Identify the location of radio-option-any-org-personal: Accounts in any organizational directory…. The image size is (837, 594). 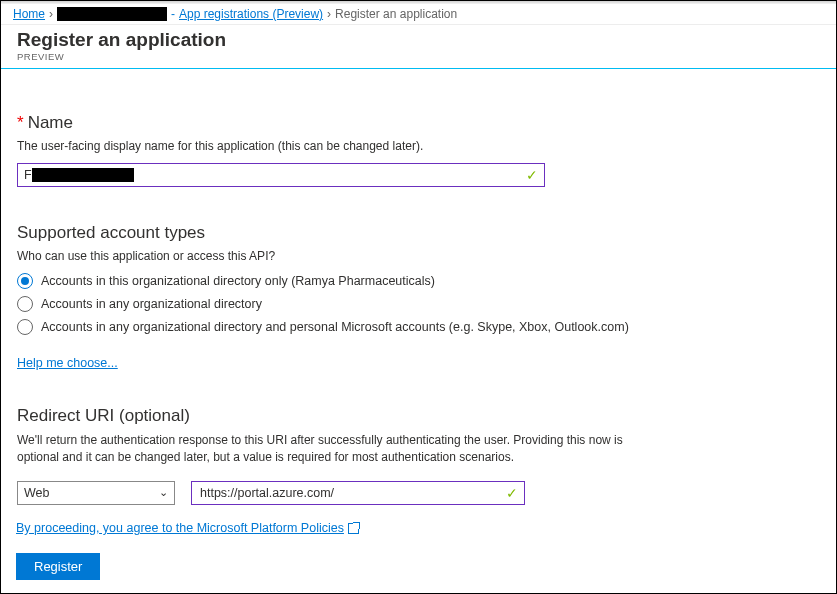
(418, 327).